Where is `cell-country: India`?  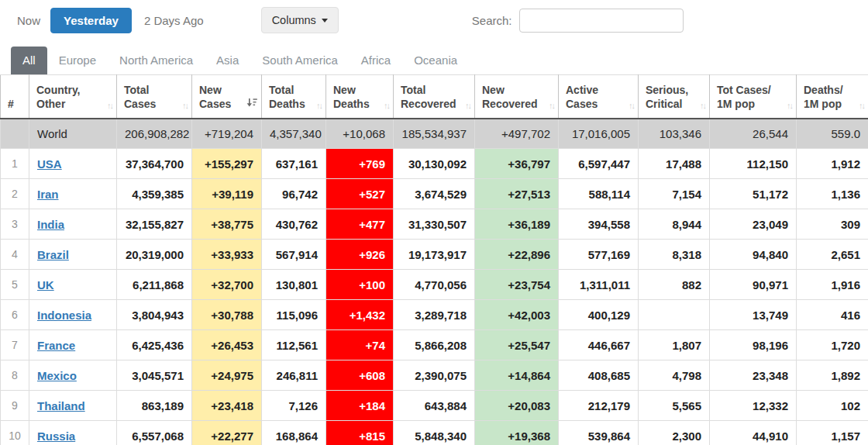 cell-country: India is located at coordinates (73, 225).